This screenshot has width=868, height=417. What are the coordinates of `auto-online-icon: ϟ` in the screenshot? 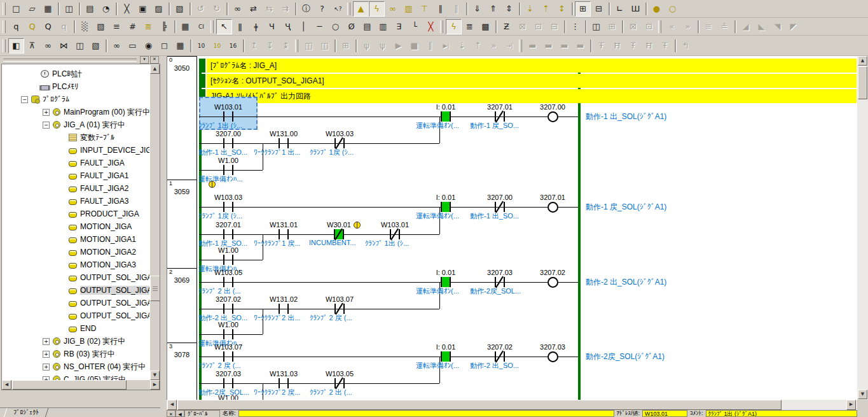 It's located at (376, 9).